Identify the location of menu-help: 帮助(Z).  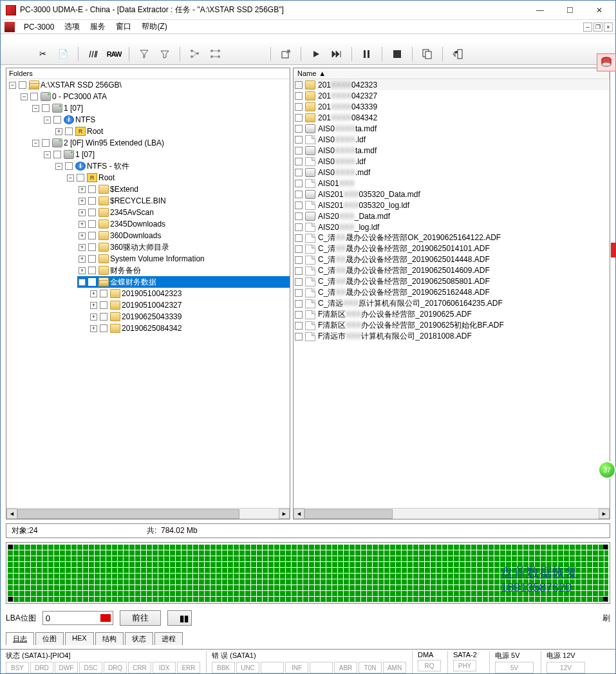
(154, 27).